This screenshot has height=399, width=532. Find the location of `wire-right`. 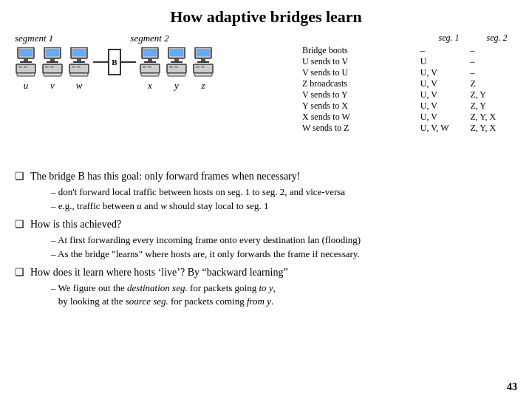

wire-right is located at coordinates (129, 62).